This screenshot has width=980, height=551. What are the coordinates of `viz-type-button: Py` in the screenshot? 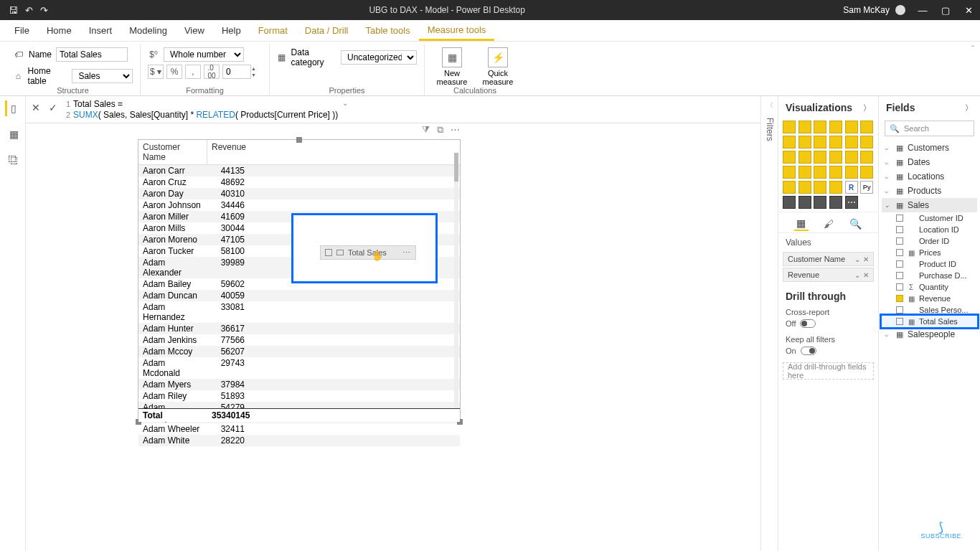 It's located at (867, 187).